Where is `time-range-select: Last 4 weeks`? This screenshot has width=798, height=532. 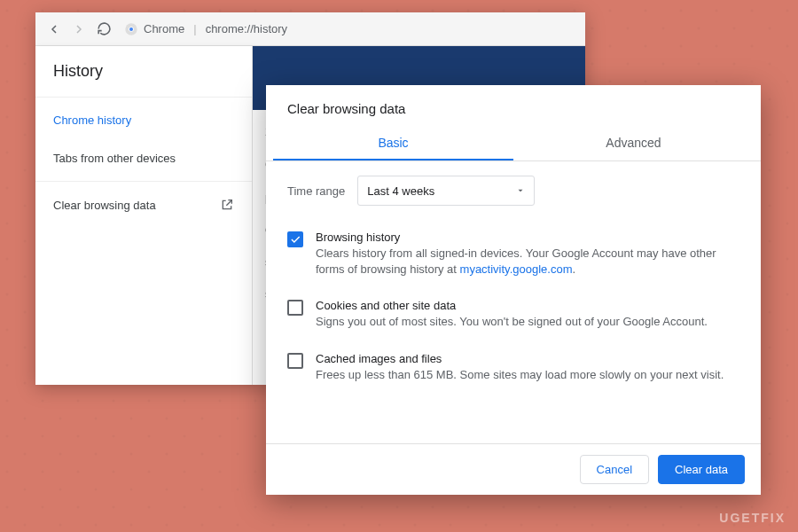
time-range-select: Last 4 weeks is located at coordinates (446, 191).